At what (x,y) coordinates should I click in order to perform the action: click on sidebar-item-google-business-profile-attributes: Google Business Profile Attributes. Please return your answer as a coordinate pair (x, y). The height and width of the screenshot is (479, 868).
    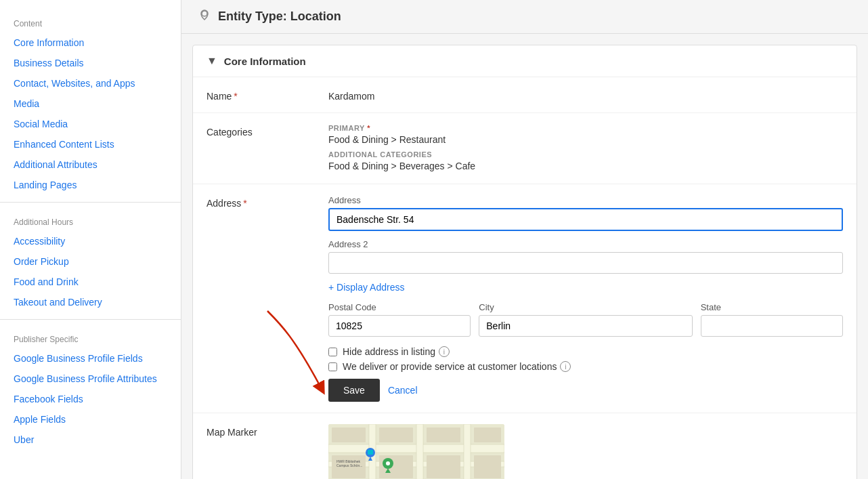
    Looking at the image, I should click on (91, 379).